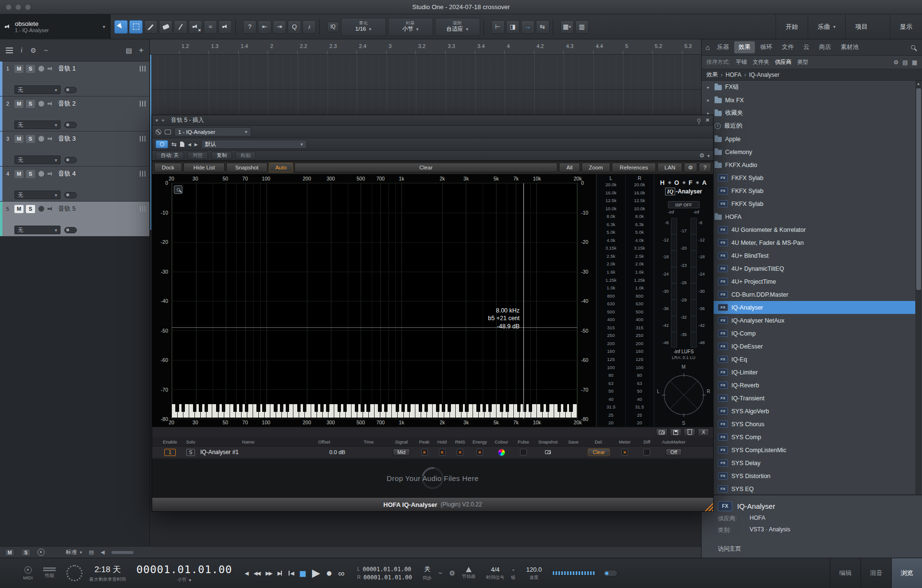 This screenshot has width=922, height=588. Describe the element at coordinates (433, 120) in the screenshot. I see `plugin-window-titlebar: ▾ + 音轨 5 - 插入 ✕` at that location.